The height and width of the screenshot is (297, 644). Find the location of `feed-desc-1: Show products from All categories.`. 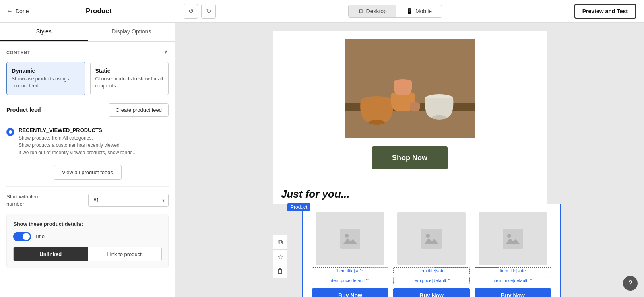

feed-desc-1: Show products from All categories. is located at coordinates (77, 138).